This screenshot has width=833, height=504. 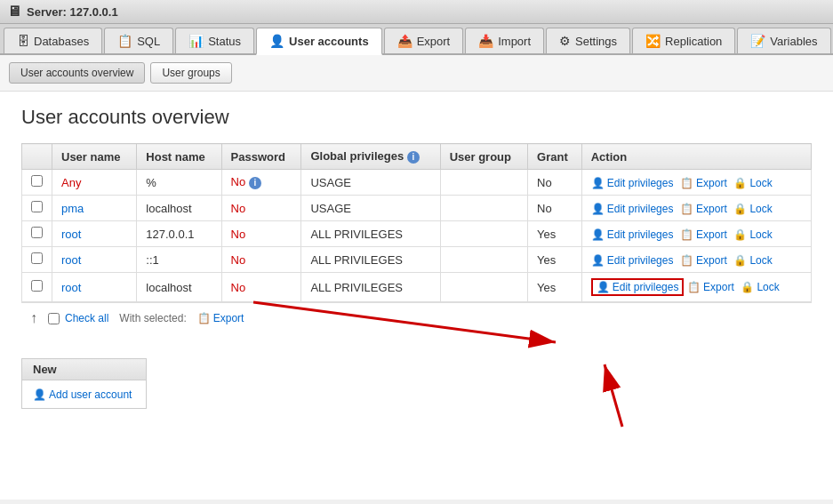 What do you see at coordinates (220, 318) in the screenshot?
I see `with-selected-export-btn: 📋 Export` at bounding box center [220, 318].